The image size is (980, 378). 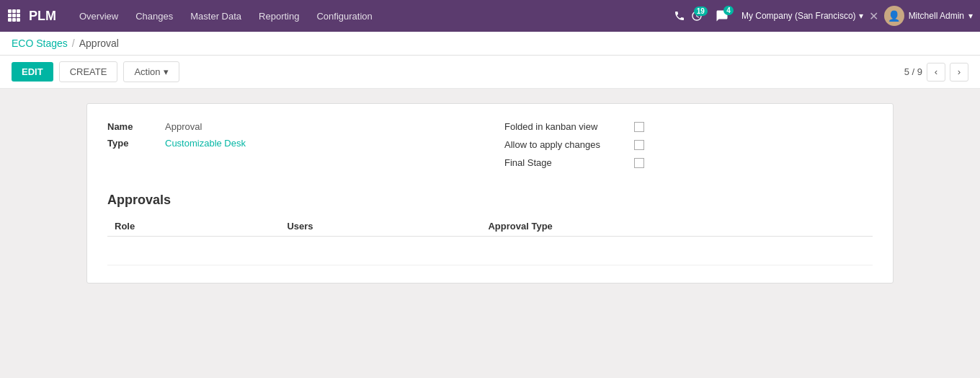 What do you see at coordinates (99, 16) in the screenshot?
I see `nav-overview: Overview` at bounding box center [99, 16].